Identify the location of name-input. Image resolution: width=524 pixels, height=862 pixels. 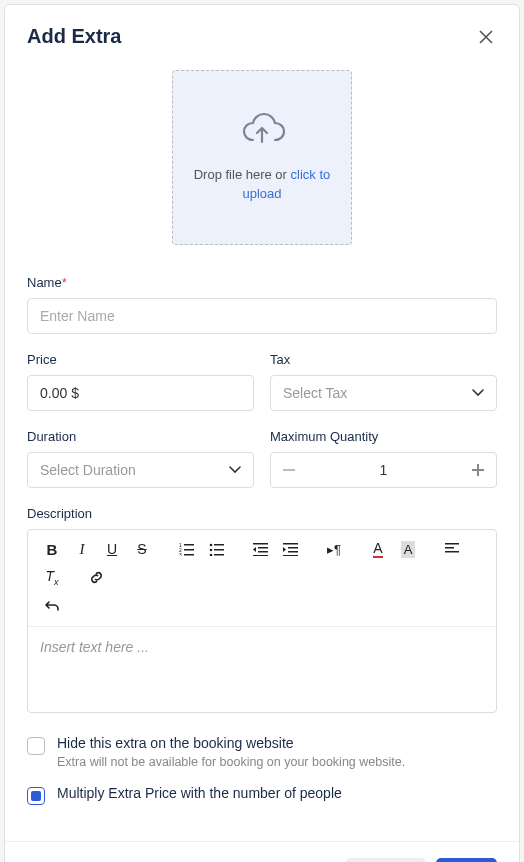
(262, 316).